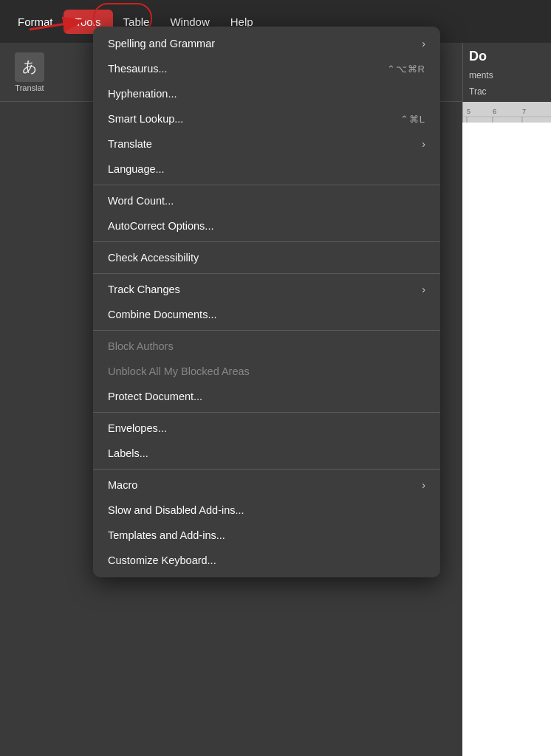 The width and height of the screenshot is (551, 756). Describe the element at coordinates (267, 371) in the screenshot. I see `menu-item-unblock-all: Unblock All My Blocked Areas` at that location.